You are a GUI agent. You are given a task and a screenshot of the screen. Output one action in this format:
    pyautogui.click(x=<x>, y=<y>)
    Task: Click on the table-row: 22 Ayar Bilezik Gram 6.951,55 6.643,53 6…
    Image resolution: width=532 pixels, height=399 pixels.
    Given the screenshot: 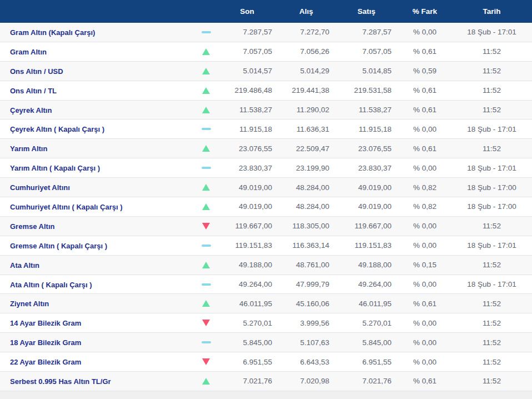 What is the action you would take?
    pyautogui.click(x=266, y=362)
    